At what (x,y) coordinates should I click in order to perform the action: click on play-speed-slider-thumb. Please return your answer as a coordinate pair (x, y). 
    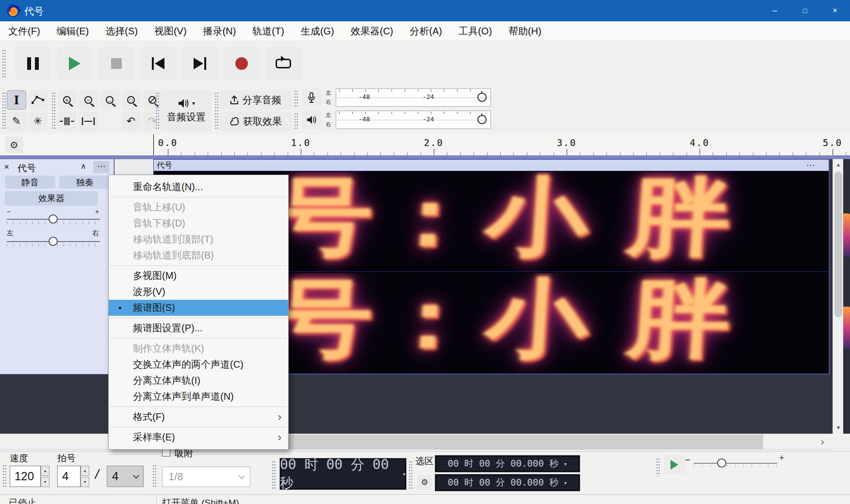
    Looking at the image, I should click on (722, 463).